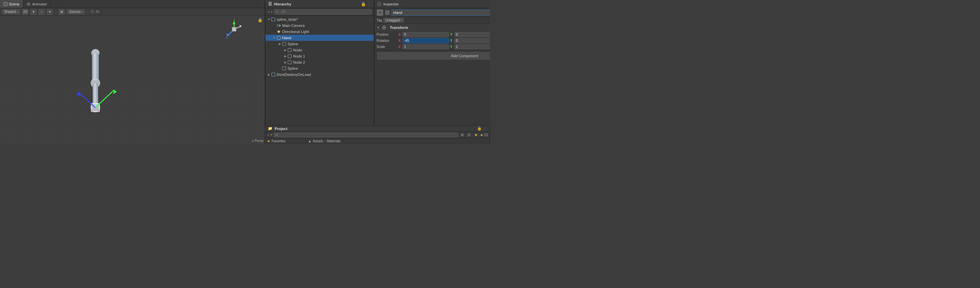 This screenshot has height=288, width=980. I want to click on position-x-input, so click(426, 35).